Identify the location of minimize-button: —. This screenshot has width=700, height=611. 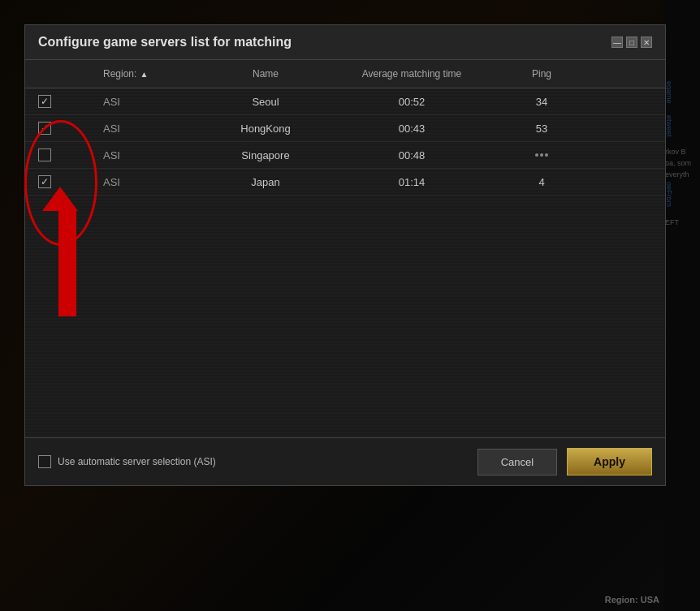
(617, 42).